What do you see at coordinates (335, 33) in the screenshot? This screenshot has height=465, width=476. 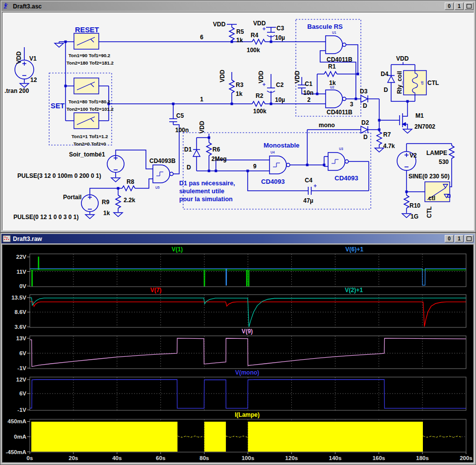 I see `schematic-label: U1` at bounding box center [335, 33].